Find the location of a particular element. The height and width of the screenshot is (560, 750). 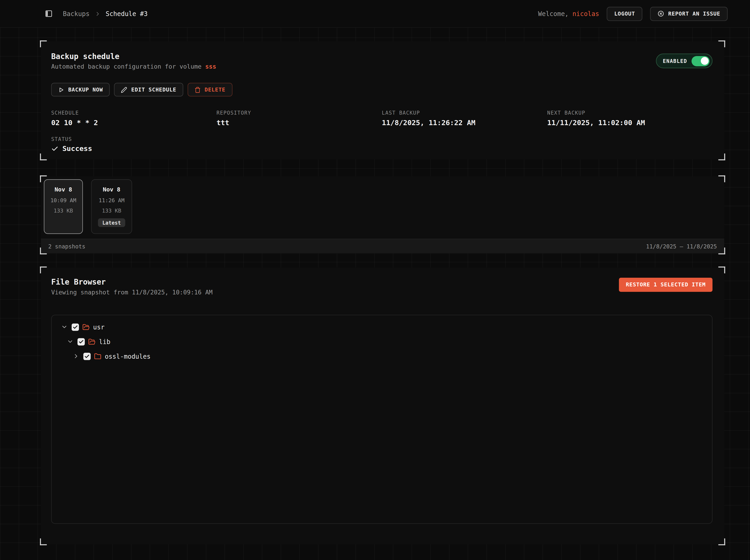

play-icon is located at coordinates (61, 89).